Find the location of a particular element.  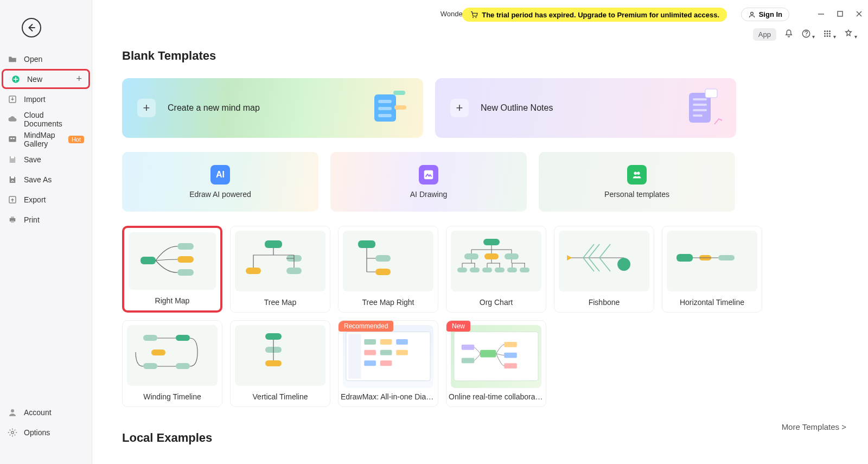

template-horizontal-timeline: Horizontal Timeline is located at coordinates (712, 269).